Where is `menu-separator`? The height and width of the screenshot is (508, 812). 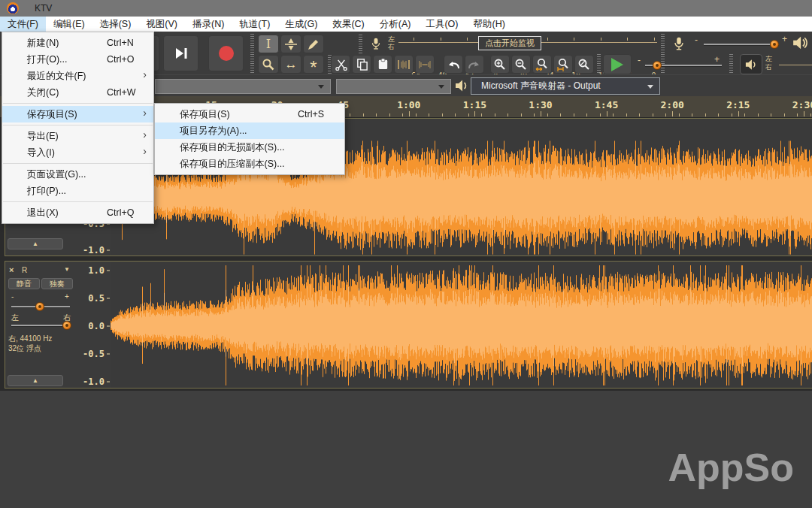 menu-separator is located at coordinates (78, 164).